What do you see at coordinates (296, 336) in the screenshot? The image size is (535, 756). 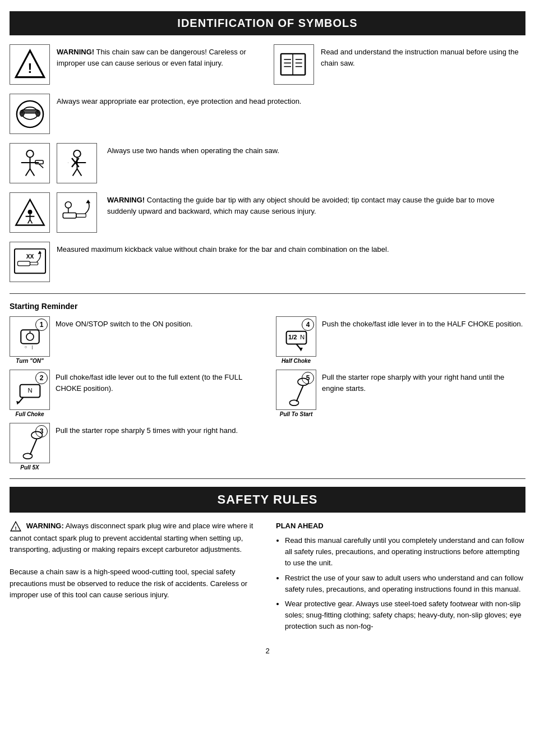 I see `step-4-icon: 4 1/2 N` at bounding box center [296, 336].